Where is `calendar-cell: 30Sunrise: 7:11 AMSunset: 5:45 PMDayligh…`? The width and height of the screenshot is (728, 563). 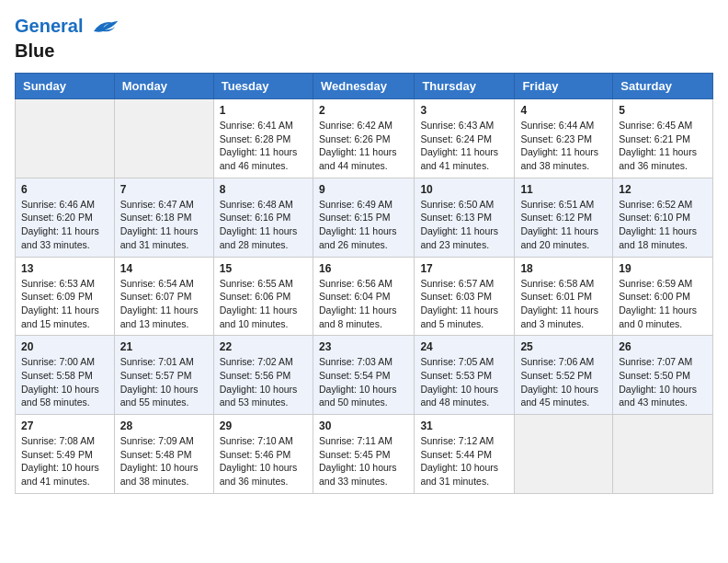
calendar-cell: 30Sunrise: 7:11 AMSunset: 5:45 PMDayligh… is located at coordinates (363, 454).